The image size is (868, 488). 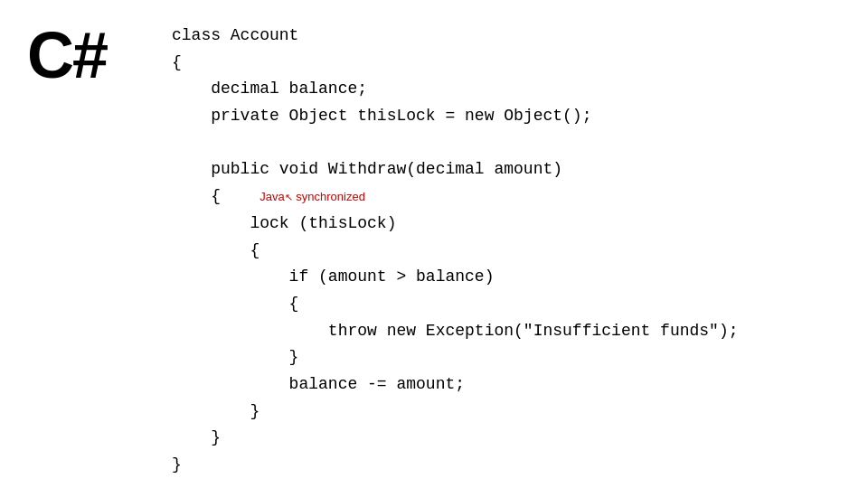 I want to click on code-line-4: private Object thisLock = new Object();, so click(x=506, y=117).